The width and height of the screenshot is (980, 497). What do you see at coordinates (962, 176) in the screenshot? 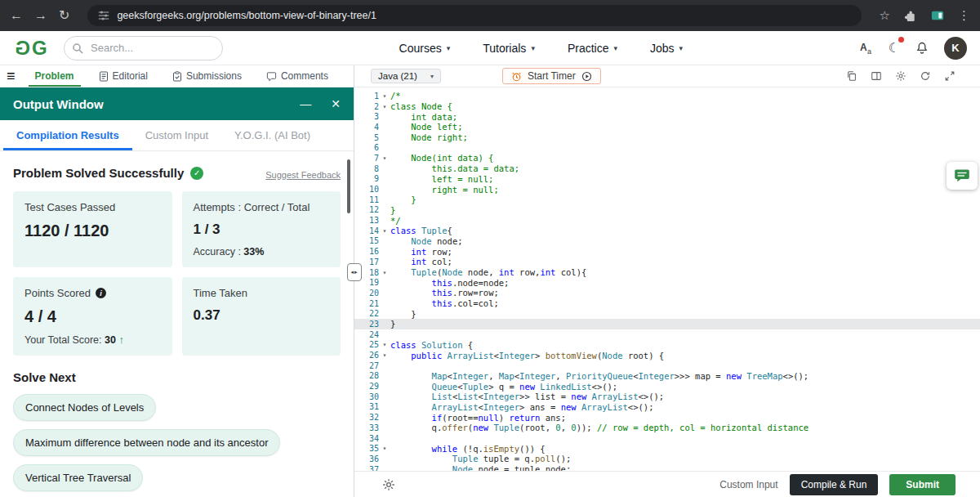
I see `chat-feedback-button` at bounding box center [962, 176].